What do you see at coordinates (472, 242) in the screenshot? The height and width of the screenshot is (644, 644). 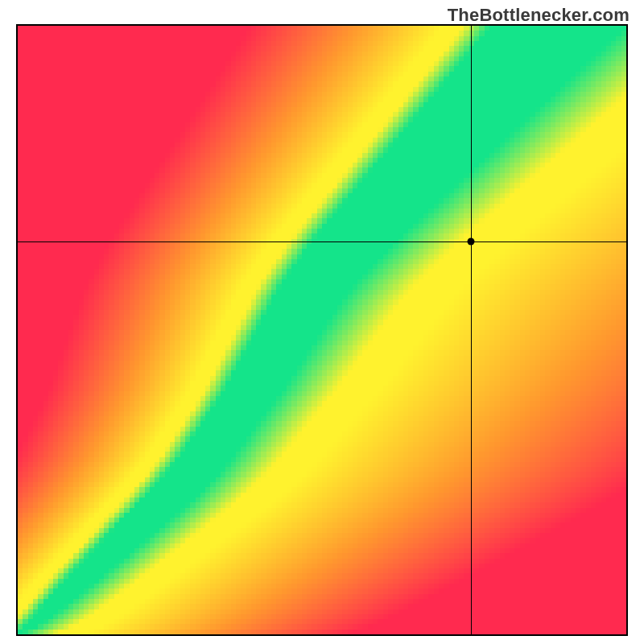 I see `marker-dot` at bounding box center [472, 242].